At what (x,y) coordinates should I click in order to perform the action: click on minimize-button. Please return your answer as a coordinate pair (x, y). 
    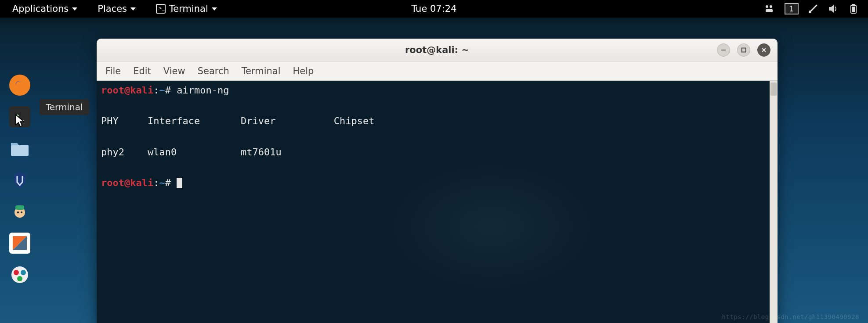
    Looking at the image, I should click on (723, 50).